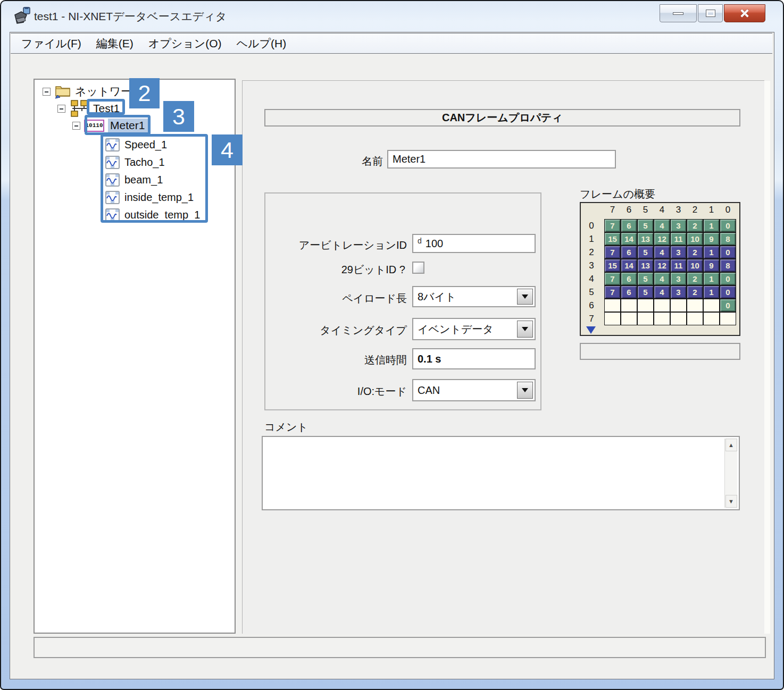  I want to click on io-mode-label: I/O:モード, so click(341, 391).